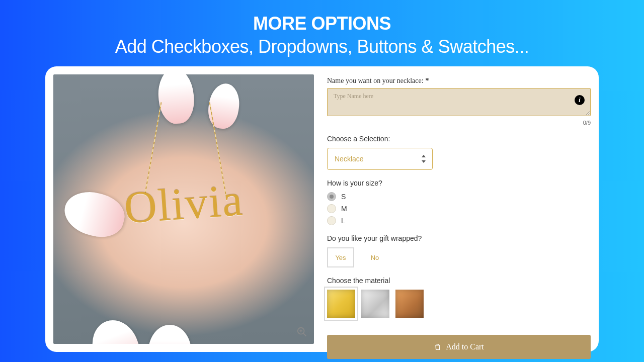  I want to click on size-field: How is your size? S M L, so click(459, 202).